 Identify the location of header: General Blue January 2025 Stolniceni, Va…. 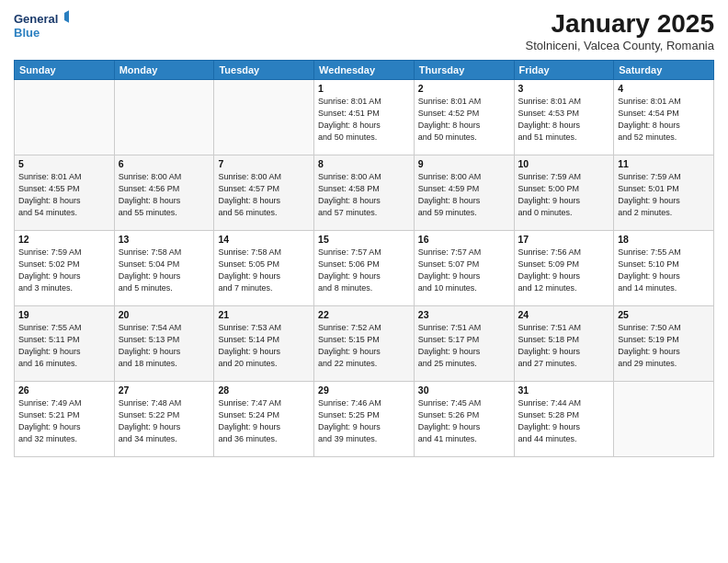
(364, 31).